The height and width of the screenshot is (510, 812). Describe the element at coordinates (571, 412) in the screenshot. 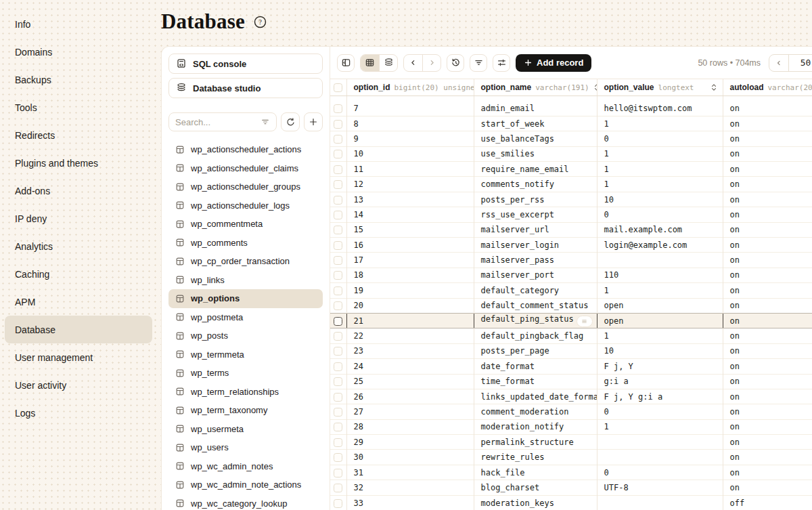

I see `table-row: 27 comment_moderation 0 on` at that location.